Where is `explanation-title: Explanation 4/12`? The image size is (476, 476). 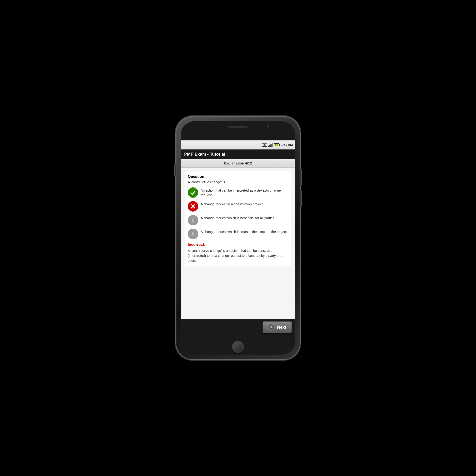 explanation-title: Explanation 4/12 is located at coordinates (238, 163).